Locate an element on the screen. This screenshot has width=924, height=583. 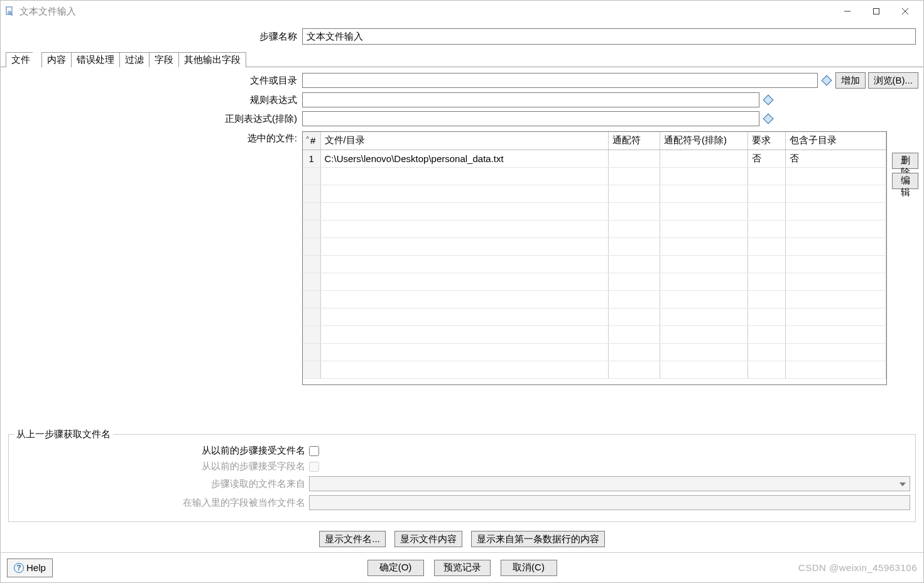
tab-content: 内容 is located at coordinates (57, 60).